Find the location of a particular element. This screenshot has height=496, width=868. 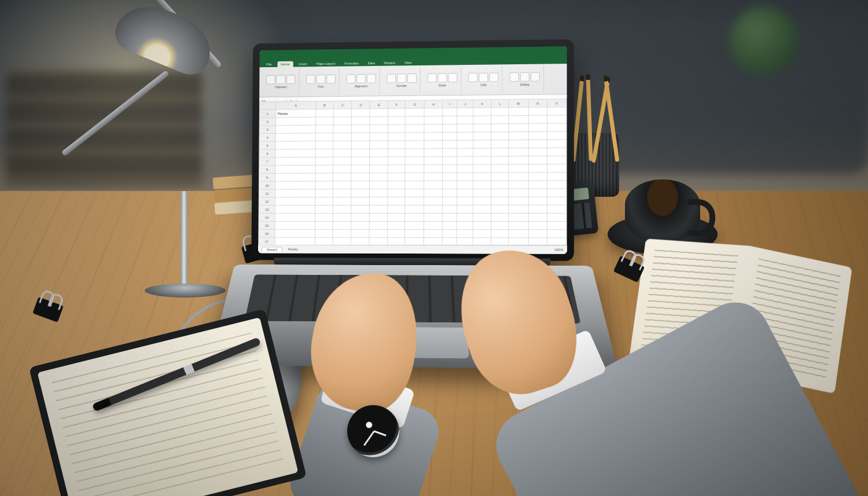

zoom-level: 100% is located at coordinates (559, 250).